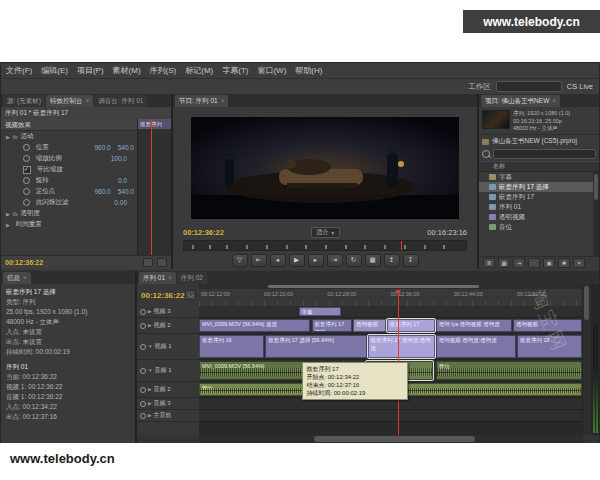  Describe the element at coordinates (519, 263) in the screenshot. I see `automate-to-sequence-button: ⇥` at that location.